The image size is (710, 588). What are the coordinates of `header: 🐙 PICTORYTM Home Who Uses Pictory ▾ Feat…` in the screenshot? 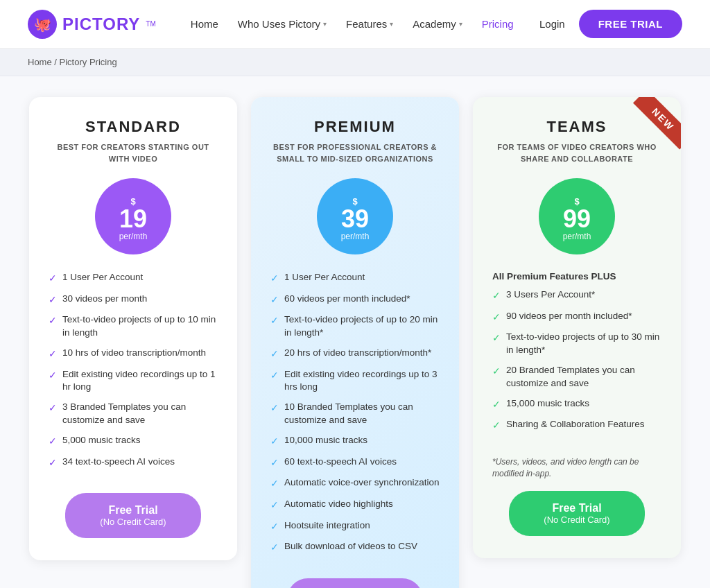 It's located at (355, 24).